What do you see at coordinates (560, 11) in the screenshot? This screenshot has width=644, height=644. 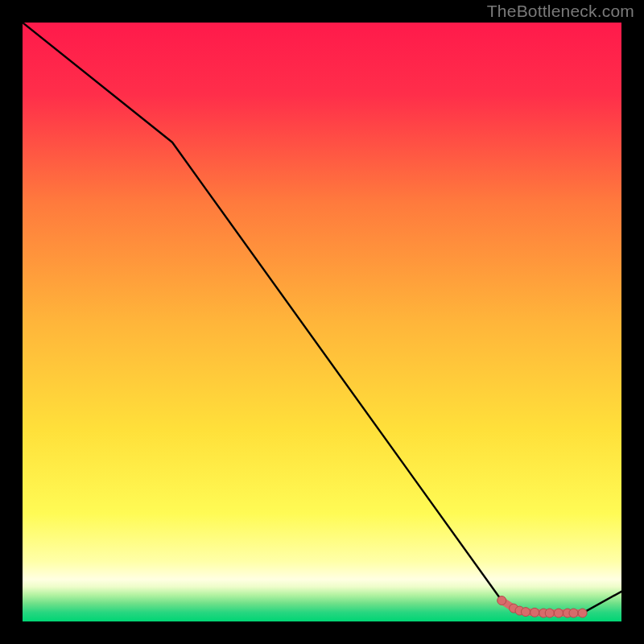 I see `watermark-text: TheBottleneck.com` at bounding box center [560, 11].